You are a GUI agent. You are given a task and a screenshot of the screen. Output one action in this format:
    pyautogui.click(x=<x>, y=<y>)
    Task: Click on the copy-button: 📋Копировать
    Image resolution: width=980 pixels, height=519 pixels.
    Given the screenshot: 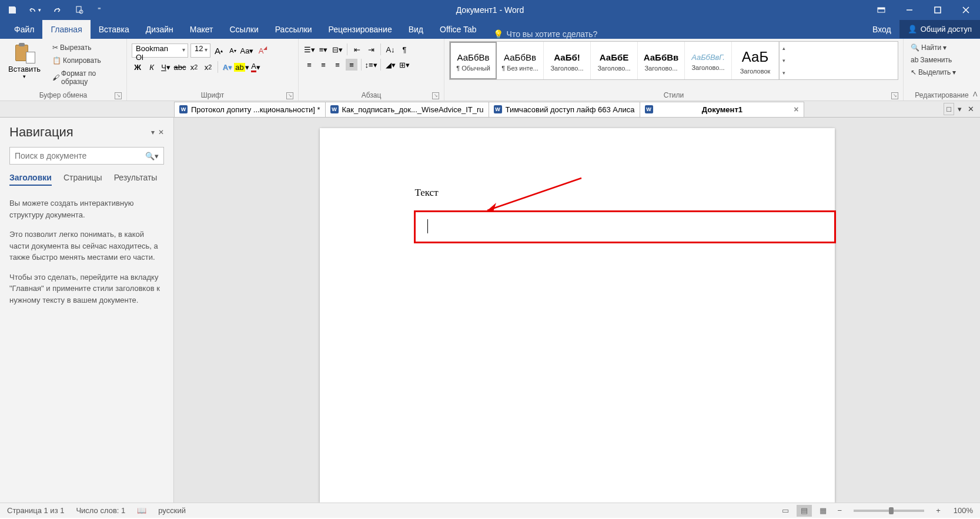 What is the action you would take?
    pyautogui.click(x=86, y=61)
    